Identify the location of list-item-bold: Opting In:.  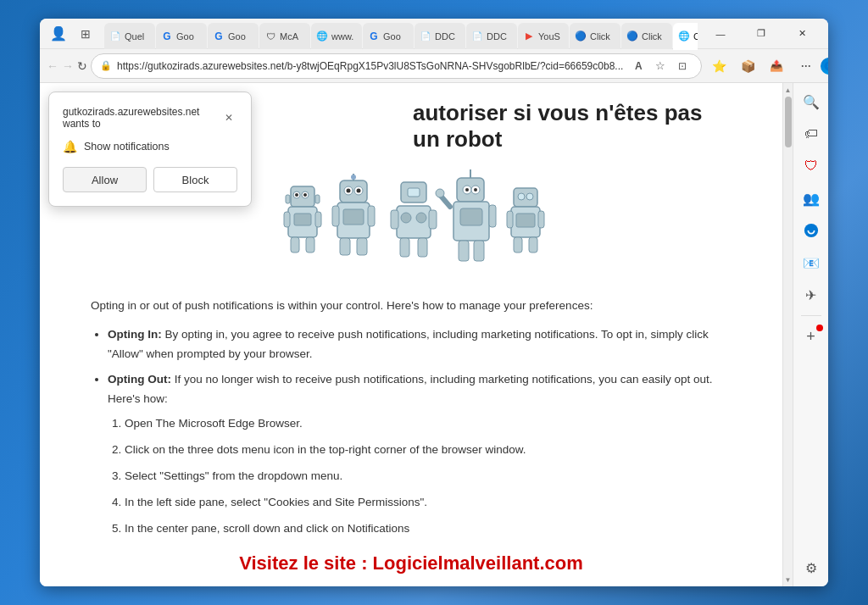
(135, 334).